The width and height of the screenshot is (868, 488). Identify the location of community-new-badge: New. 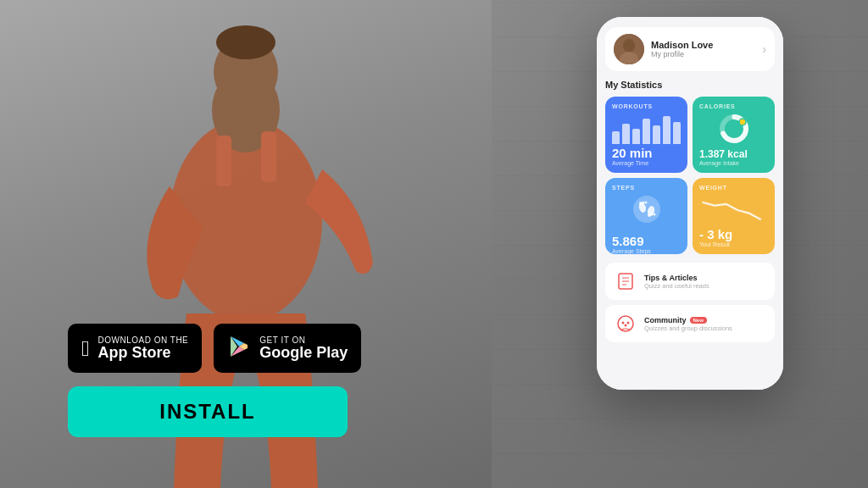
(698, 320).